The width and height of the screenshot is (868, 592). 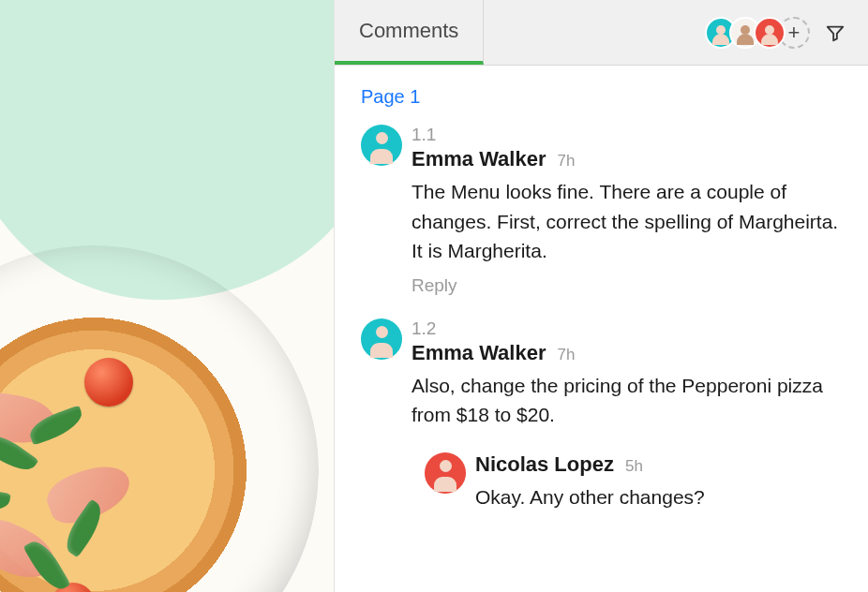 I want to click on comment-author: Nicolas Lopez, so click(x=545, y=465).